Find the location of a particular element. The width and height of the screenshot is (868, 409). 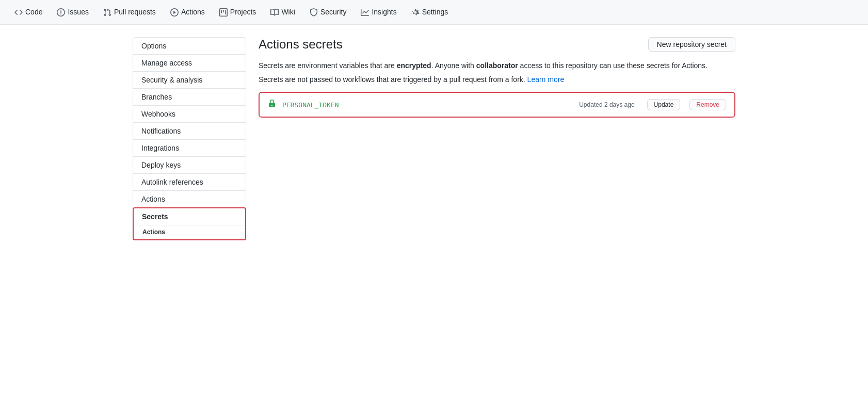

nav-item-projects: Projects is located at coordinates (238, 12).